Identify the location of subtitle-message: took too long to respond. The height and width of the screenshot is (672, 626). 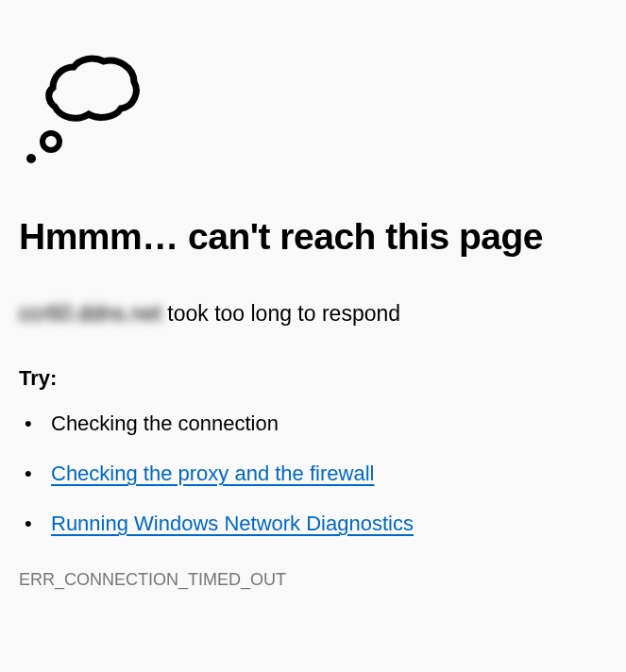
(281, 313).